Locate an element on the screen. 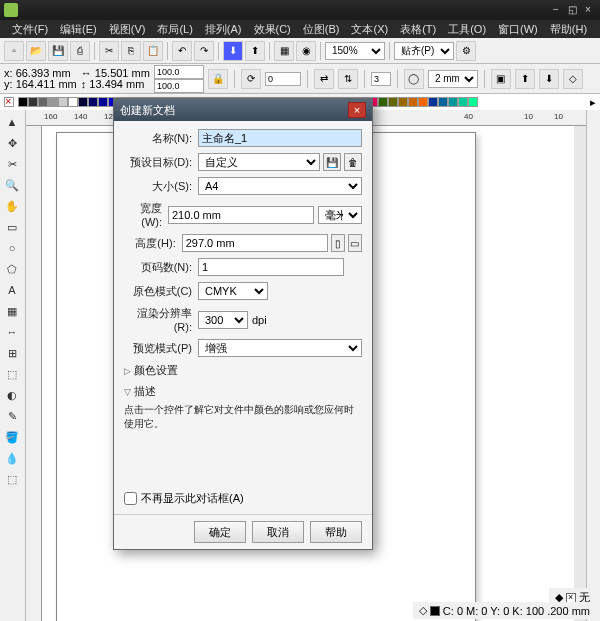 The width and height of the screenshot is (600, 621). save-button: 💾 is located at coordinates (58, 51).